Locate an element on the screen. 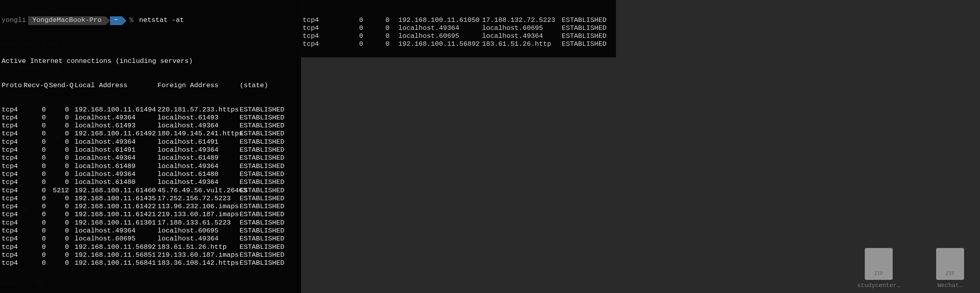 Image resolution: width=980 pixels, height=293 pixels. table-row: tcp400192.168.100.11.6143517.252.156.72.… is located at coordinates (151, 199).